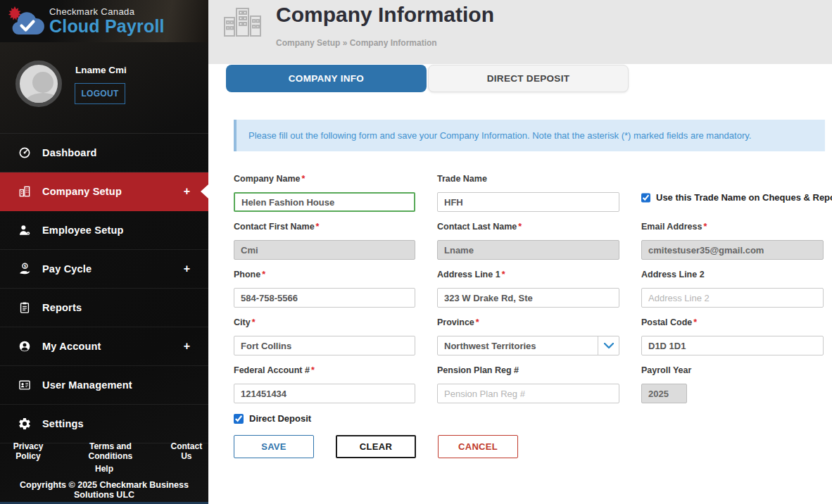 The width and height of the screenshot is (832, 504). What do you see at coordinates (744, 197) in the screenshot?
I see `use-trade-name-label: Use this Trade Name on Cheques & Reports` at bounding box center [744, 197].